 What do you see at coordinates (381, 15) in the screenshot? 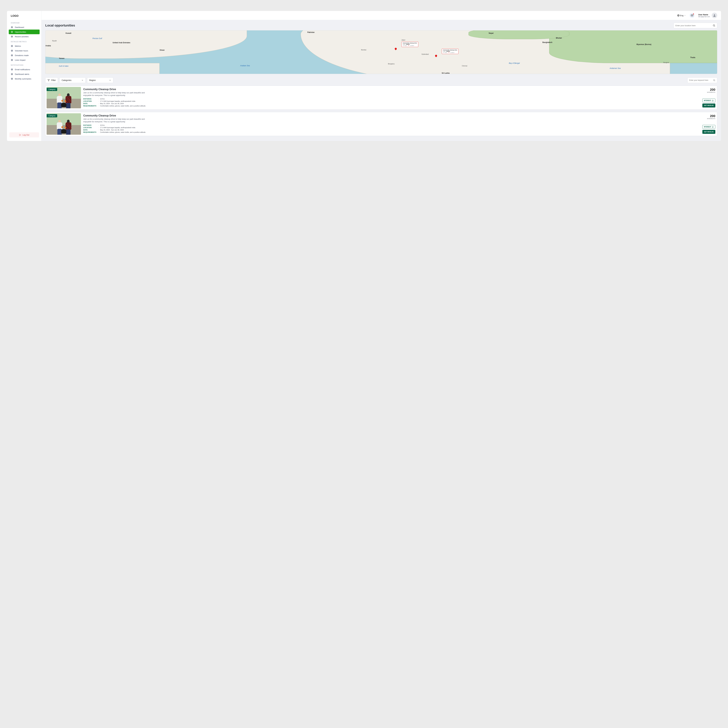
I see `topbar: Eng User Name Abc@gmail.com` at bounding box center [381, 15].